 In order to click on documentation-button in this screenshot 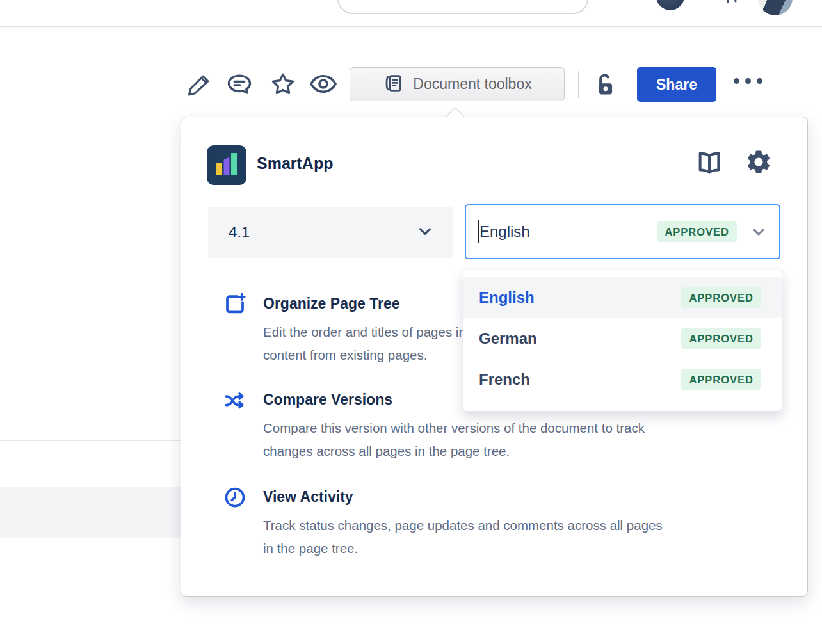, I will do `click(709, 163)`.